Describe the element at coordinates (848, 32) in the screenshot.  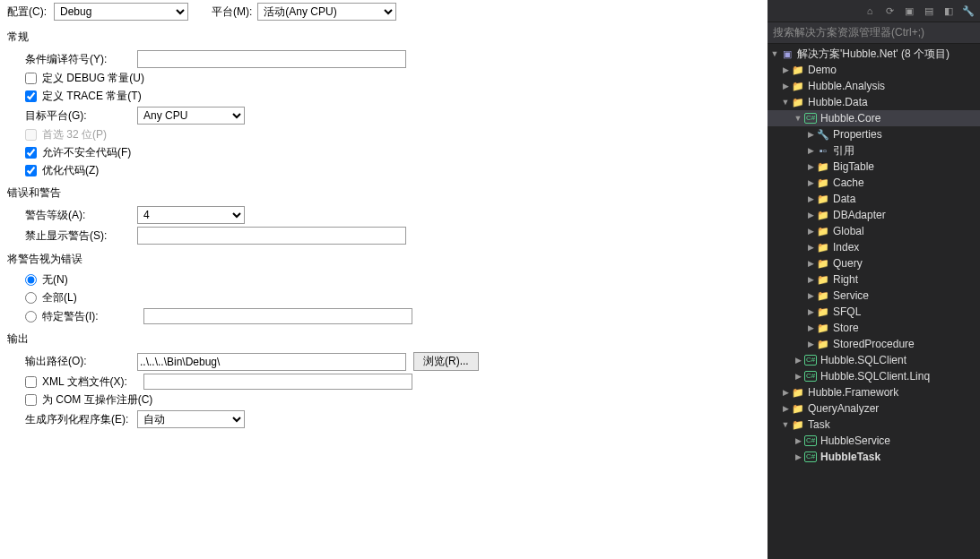
I see `search-placeholder: 搜索解决方案资源管理器(Ctrl+;)` at that location.